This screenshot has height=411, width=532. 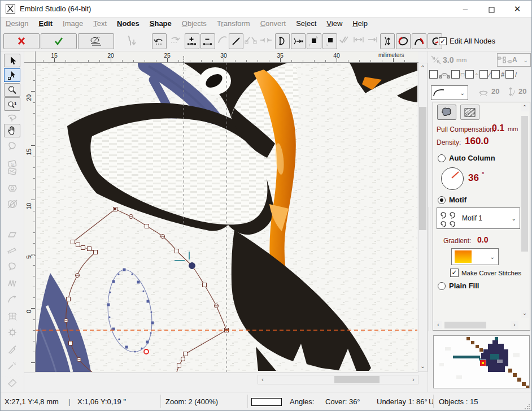 What do you see at coordinates (483, 363) in the screenshot?
I see `preview-cursor-marker` at bounding box center [483, 363].